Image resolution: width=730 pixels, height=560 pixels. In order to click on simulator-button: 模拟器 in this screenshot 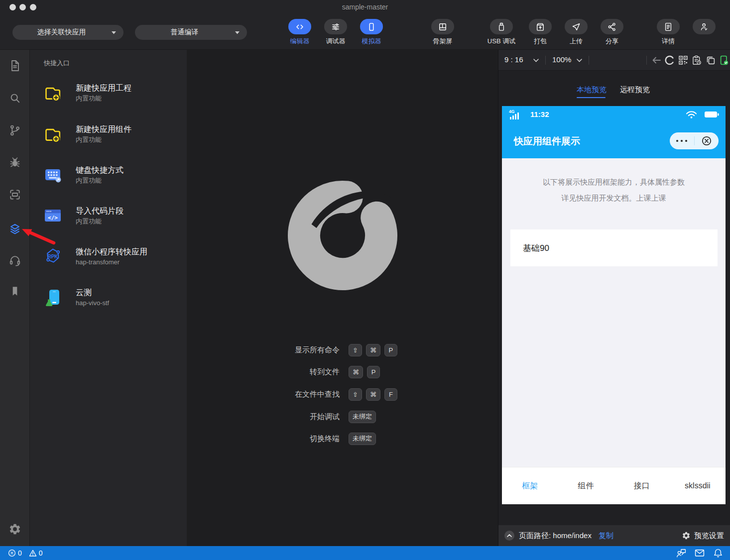, I will do `click(371, 32)`.